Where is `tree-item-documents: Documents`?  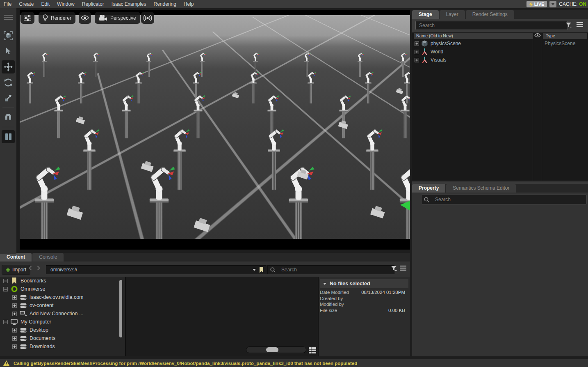 tree-item-documents: Documents is located at coordinates (62, 338).